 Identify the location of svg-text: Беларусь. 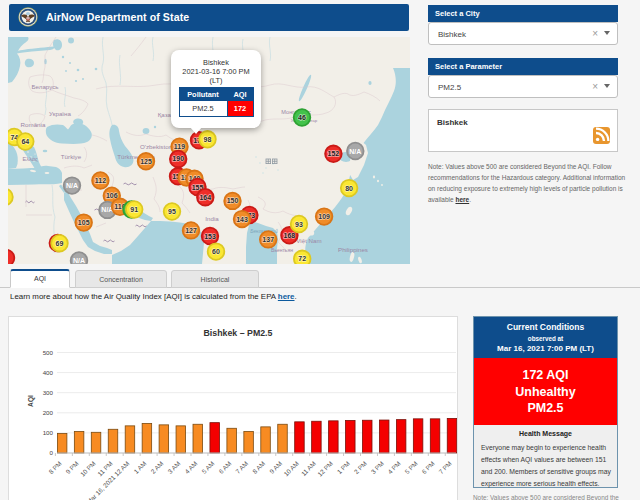
(44, 86).